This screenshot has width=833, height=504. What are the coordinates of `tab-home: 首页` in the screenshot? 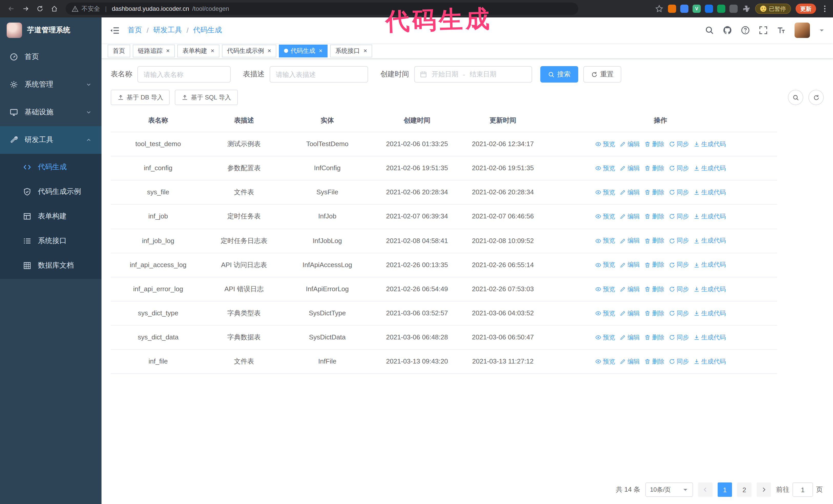 It's located at (119, 51).